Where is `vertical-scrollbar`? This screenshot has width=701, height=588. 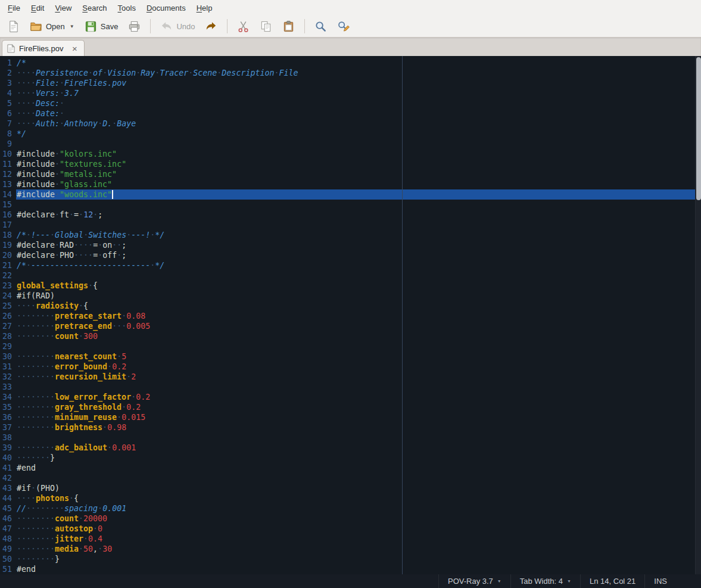
vertical-scrollbar is located at coordinates (698, 315).